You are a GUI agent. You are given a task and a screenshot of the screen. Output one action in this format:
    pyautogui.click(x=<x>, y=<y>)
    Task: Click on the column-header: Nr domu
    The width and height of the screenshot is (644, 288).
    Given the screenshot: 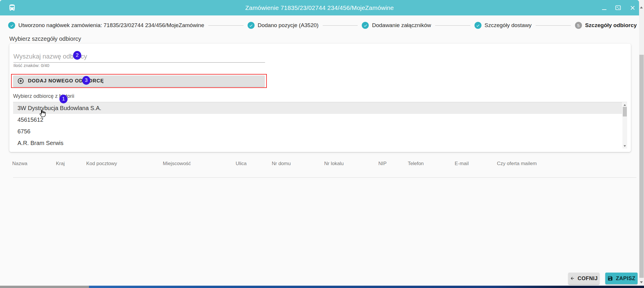 What is the action you would take?
    pyautogui.click(x=298, y=164)
    